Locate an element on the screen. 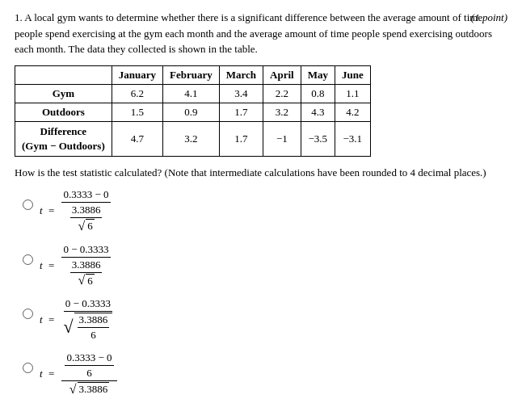  row-outdoors: Outdoors 1.50.91.73.24.34.2 is located at coordinates (193, 111).